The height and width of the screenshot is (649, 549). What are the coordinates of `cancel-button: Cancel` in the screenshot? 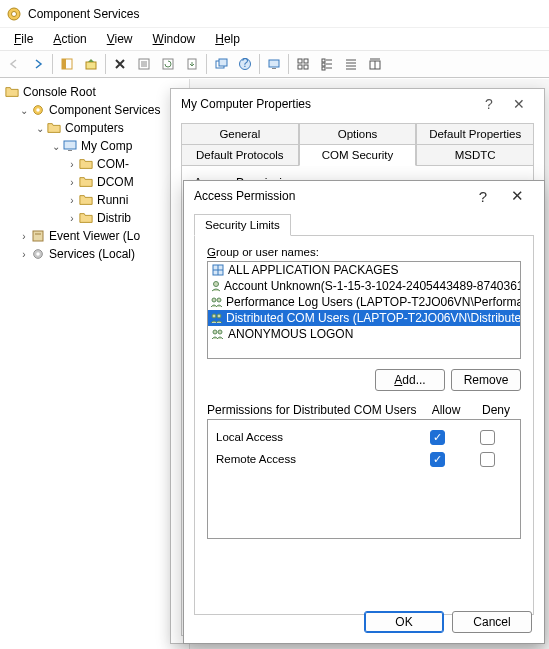 It's located at (492, 622).